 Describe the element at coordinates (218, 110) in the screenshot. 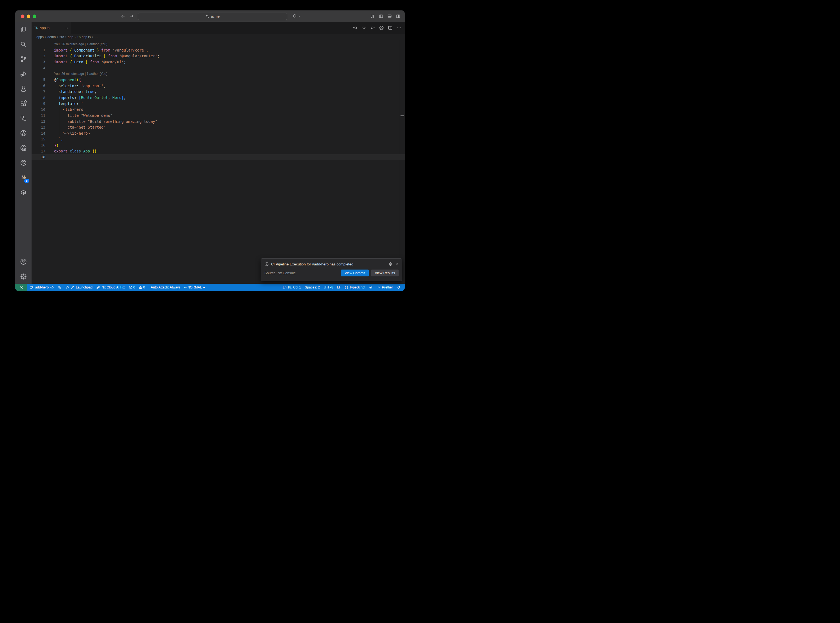

I see `code-line: 10 <lib-hero` at that location.